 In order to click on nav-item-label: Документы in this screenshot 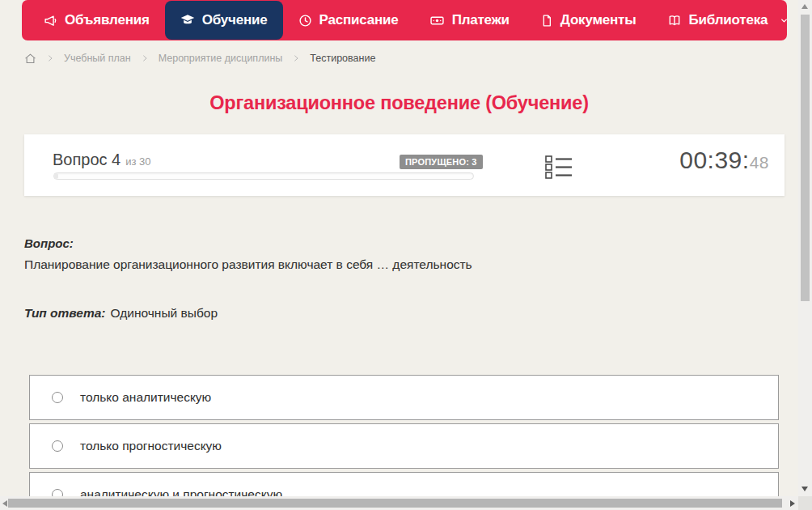, I will do `click(598, 20)`.